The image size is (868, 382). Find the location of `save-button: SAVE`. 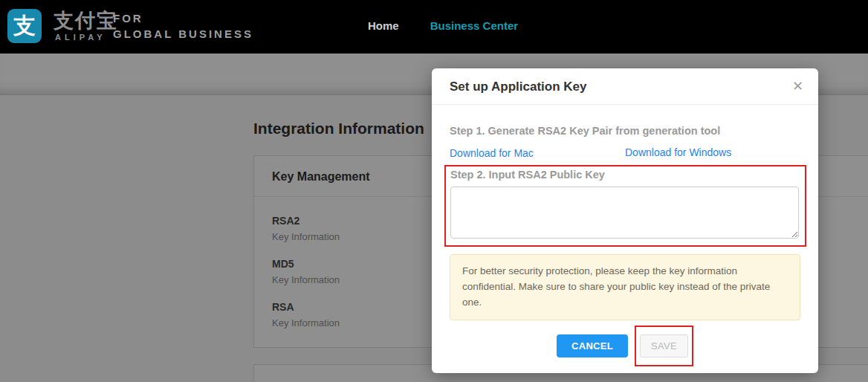

save-button: SAVE is located at coordinates (664, 346).